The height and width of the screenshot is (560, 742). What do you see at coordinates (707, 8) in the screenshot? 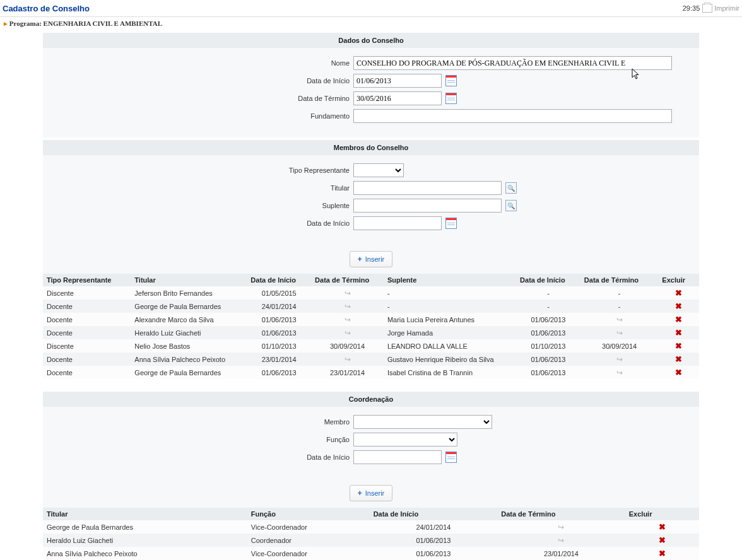
I see `printer-icon` at bounding box center [707, 8].